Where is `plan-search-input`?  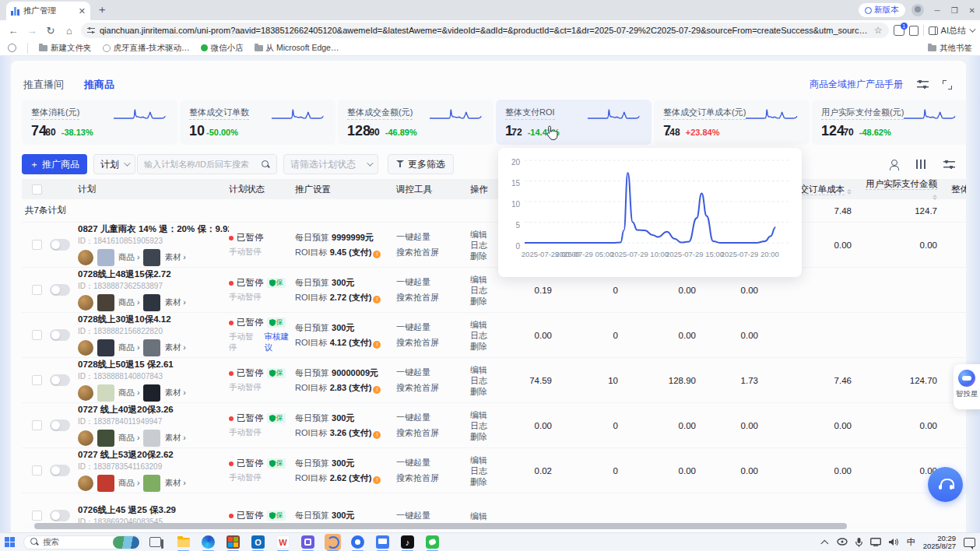 plan-search-input is located at coordinates (202, 164).